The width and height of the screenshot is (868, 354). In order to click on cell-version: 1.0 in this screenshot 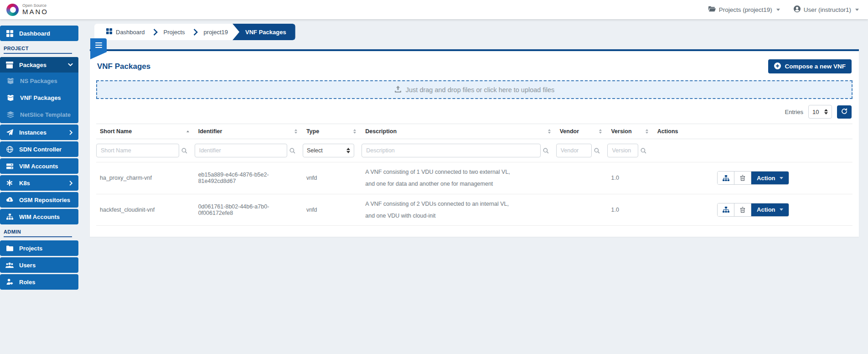, I will do `click(630, 210)`.